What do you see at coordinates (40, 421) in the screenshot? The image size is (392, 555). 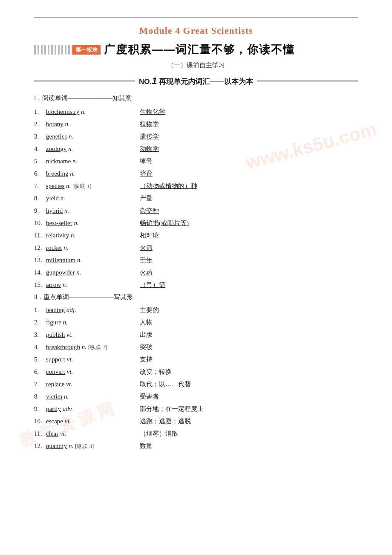 I see `word-num: 10.` at bounding box center [40, 421].